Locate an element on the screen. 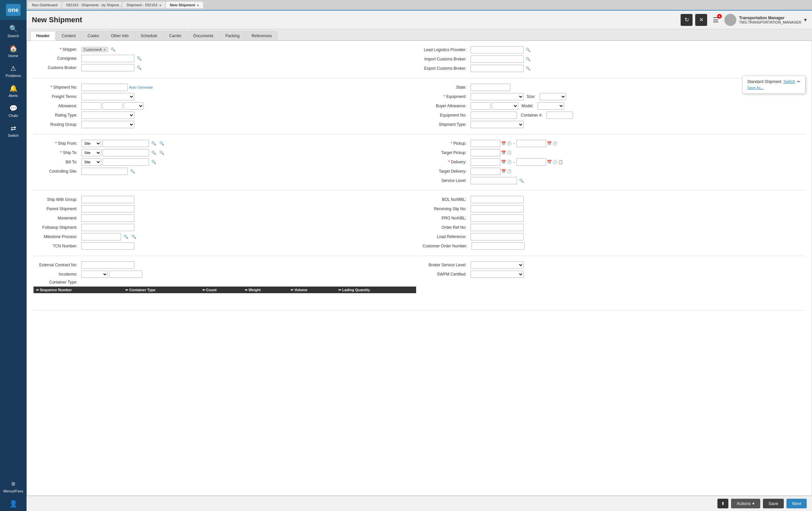 The width and height of the screenshot is (812, 511). buyer-allowance-input is located at coordinates (480, 106).